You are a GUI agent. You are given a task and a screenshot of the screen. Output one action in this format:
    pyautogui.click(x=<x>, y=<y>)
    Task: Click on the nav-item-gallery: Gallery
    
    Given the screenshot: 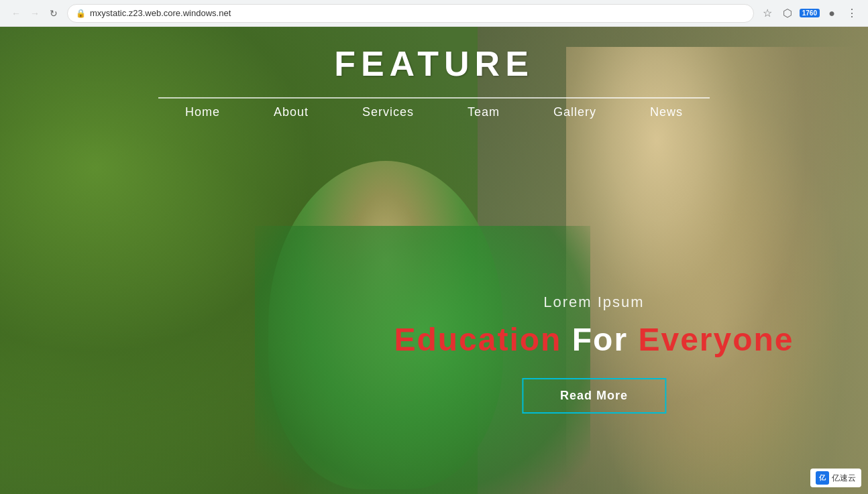 What is the action you would take?
    pyautogui.click(x=575, y=109)
    